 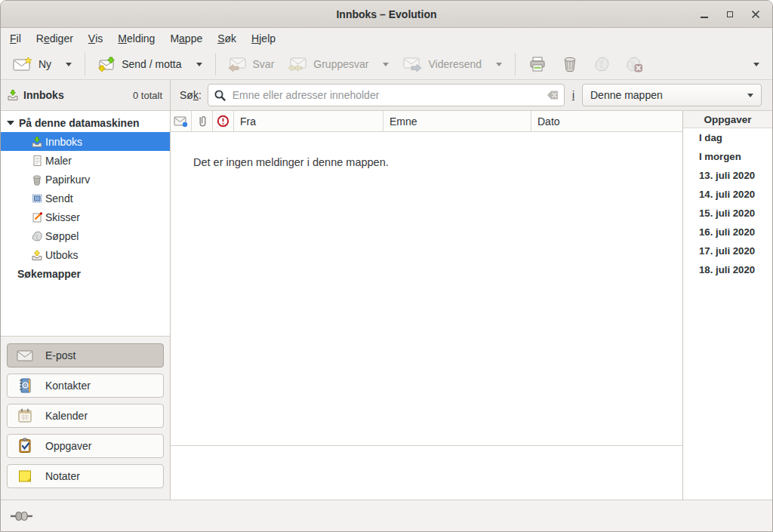 What do you see at coordinates (63, 217) in the screenshot?
I see `folder-label: Skisser` at bounding box center [63, 217].